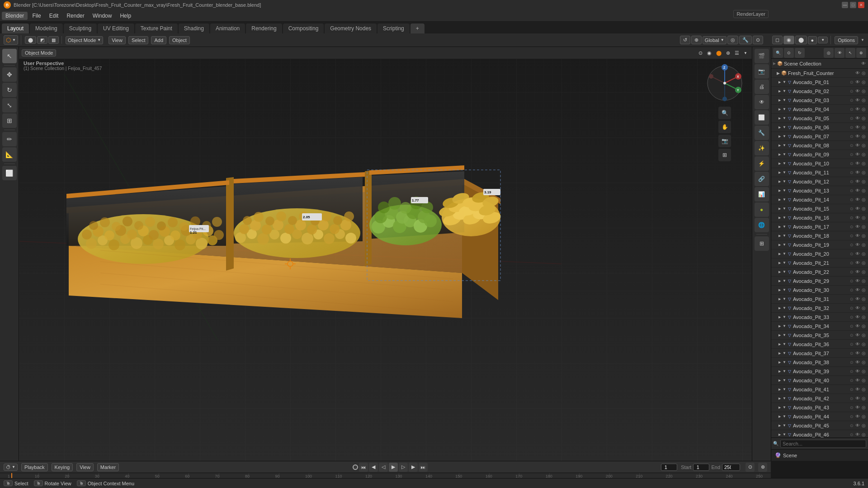  What do you see at coordinates (779, 127) in the screenshot?
I see `expand-Avocado_Pit_06-icon: ▶` at bounding box center [779, 127].